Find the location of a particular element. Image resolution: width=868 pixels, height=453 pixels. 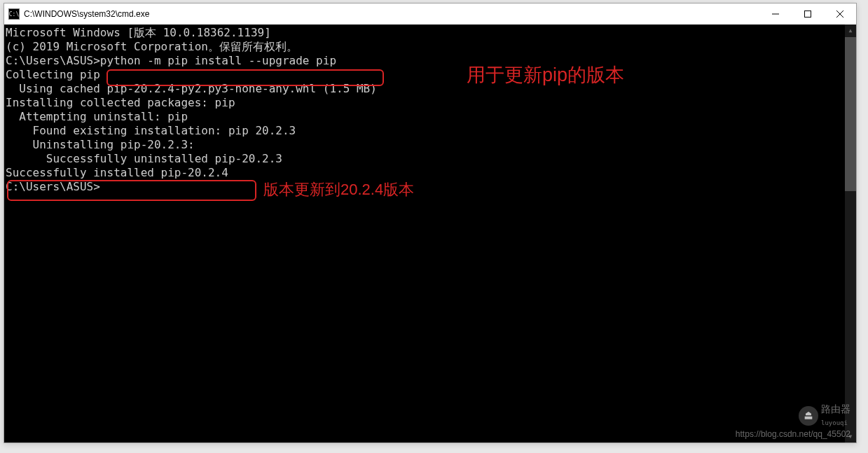

terminal-line: Installing collected packages: pip is located at coordinates (430, 103).